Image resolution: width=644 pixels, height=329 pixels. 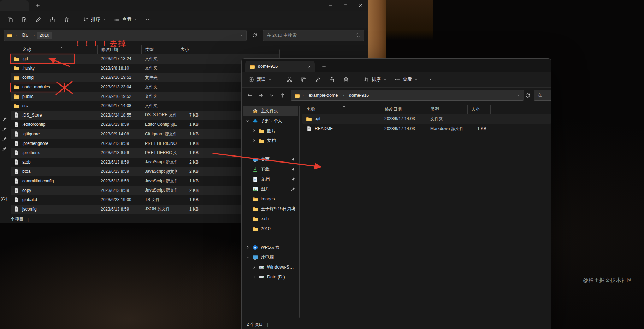 What do you see at coordinates (45, 35) in the screenshot?
I see `breadcrumb-item-current: 2010` at bounding box center [45, 35].